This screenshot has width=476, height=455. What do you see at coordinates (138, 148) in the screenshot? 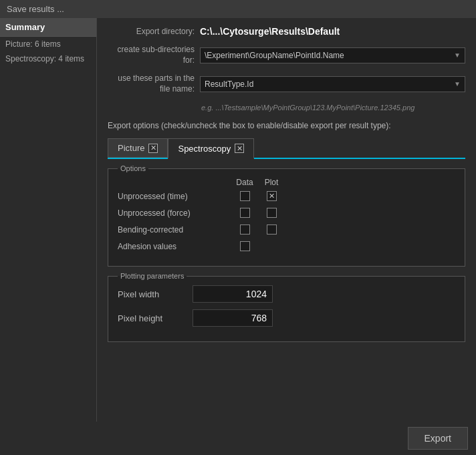
I see `tab-picture: Picture ✕` at bounding box center [138, 148].